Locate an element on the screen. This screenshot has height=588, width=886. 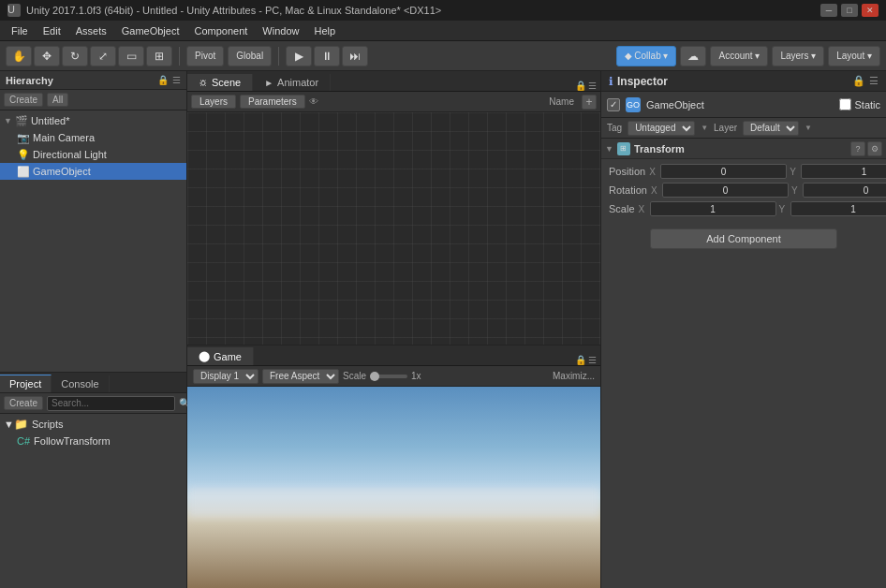
position-row: Position X Y Z is located at coordinates (744, 171).